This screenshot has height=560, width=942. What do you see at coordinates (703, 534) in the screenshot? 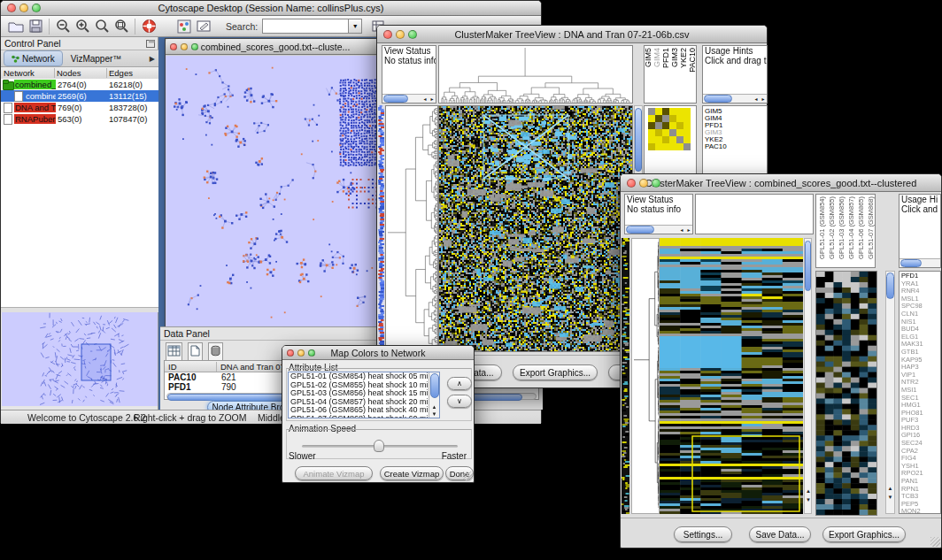
I see `settings-button: Settings...` at bounding box center [703, 534].